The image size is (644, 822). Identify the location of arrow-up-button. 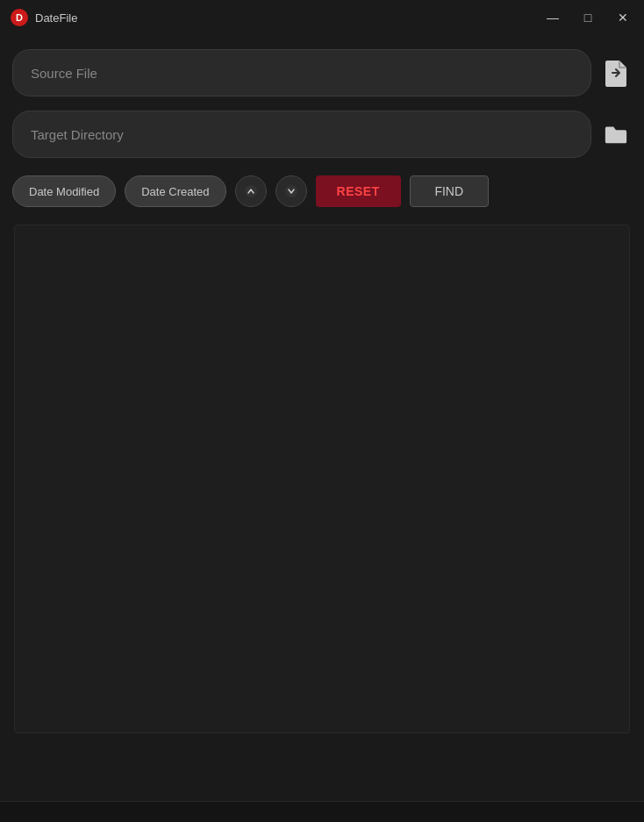
(251, 191).